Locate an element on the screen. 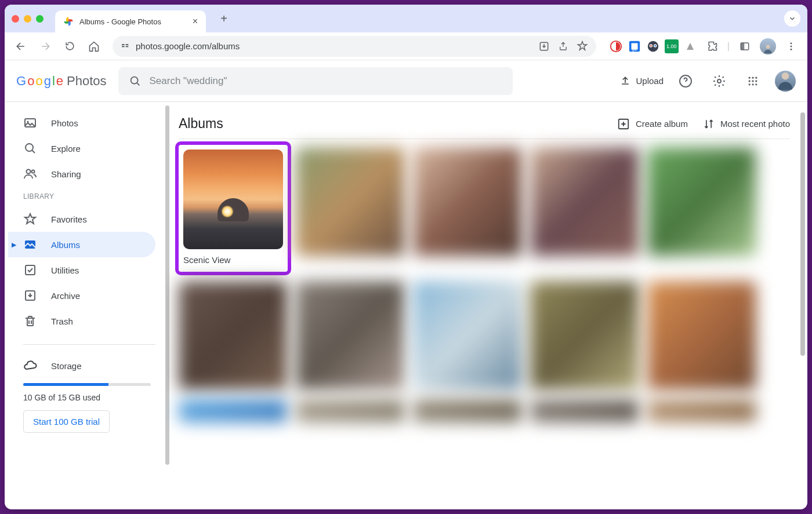 This screenshot has width=812, height=514. sort-button: Most recent photo is located at coordinates (746, 124).